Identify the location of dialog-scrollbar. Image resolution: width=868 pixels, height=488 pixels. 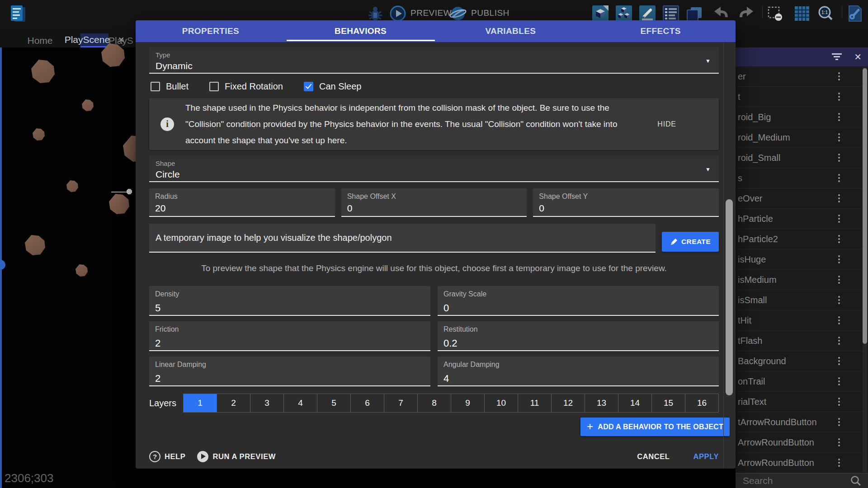
(729, 297).